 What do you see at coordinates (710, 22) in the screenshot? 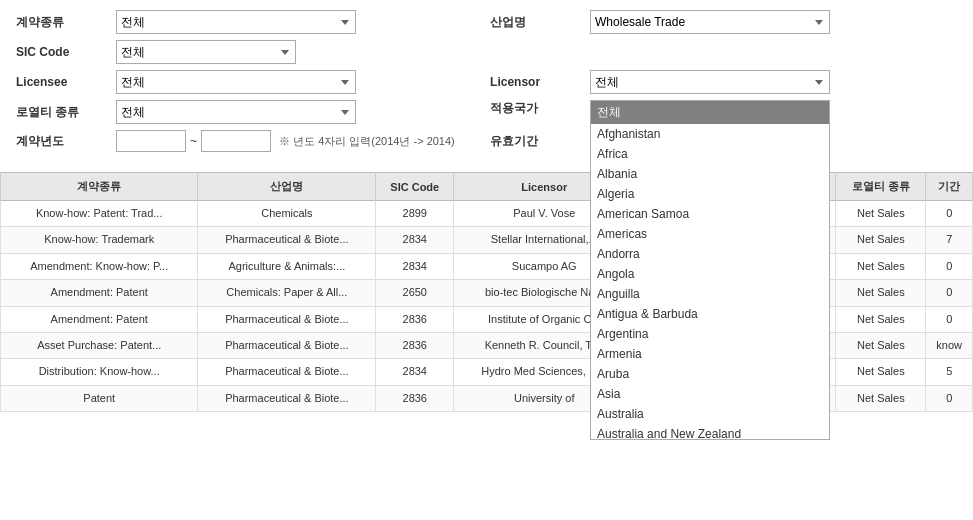
I see `industry-name-select: Wholesale Trade` at bounding box center [710, 22].